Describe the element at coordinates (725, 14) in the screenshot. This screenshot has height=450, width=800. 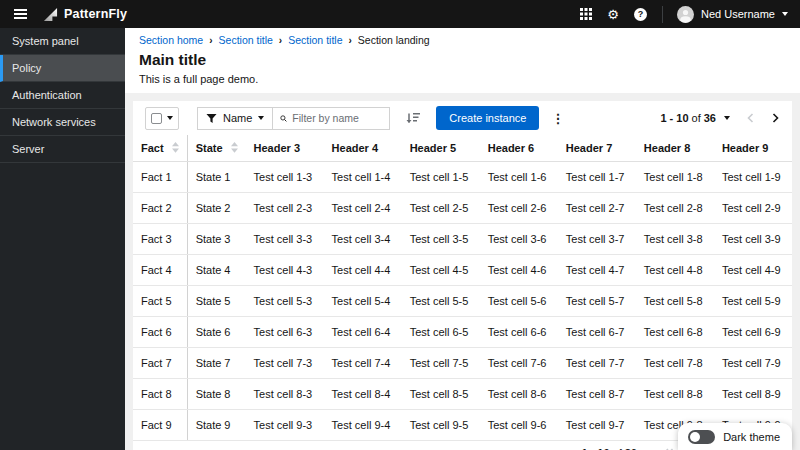
I see `user-menu: Ned Username` at that location.